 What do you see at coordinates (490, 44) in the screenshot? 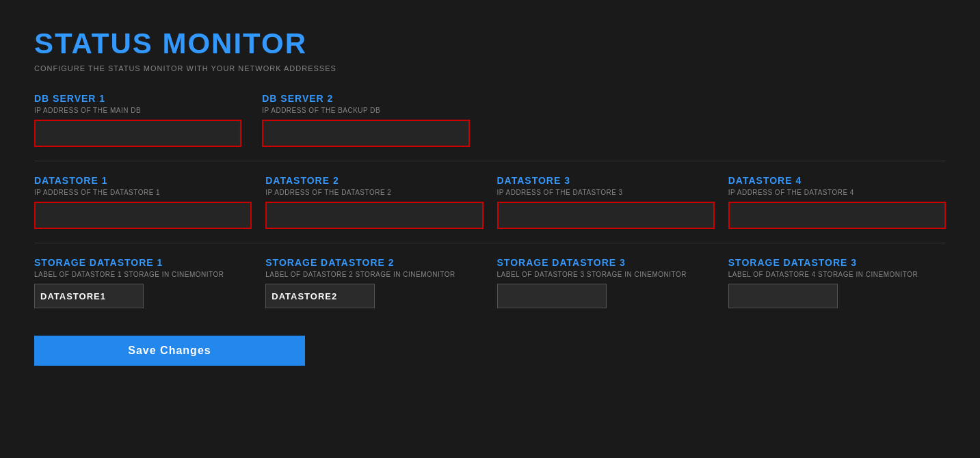
I see `page-title: STATUS MONITOR` at bounding box center [490, 44].